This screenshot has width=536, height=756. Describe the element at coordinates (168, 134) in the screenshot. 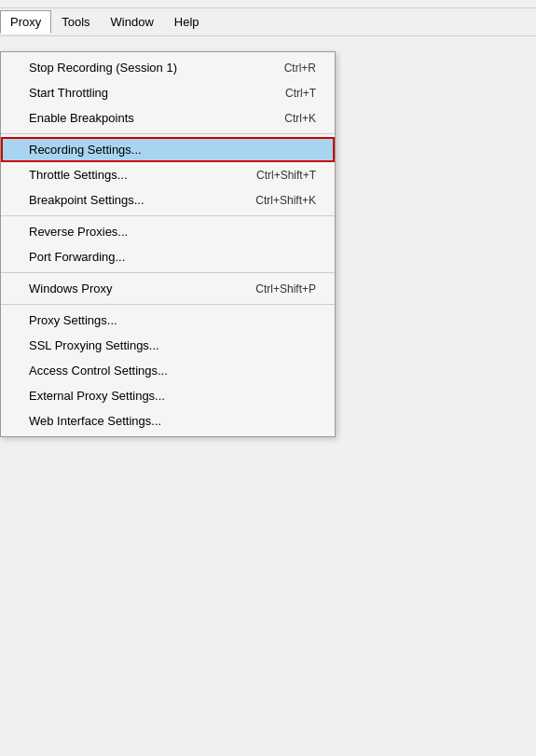

I see `menu-separator-after-enable-breakpoints` at that location.